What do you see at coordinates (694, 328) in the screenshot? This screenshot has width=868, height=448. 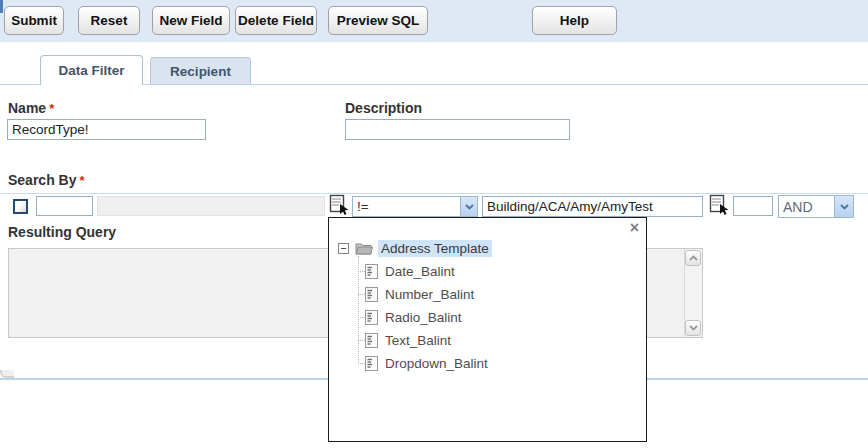 I see `scroll-down-icon` at bounding box center [694, 328].